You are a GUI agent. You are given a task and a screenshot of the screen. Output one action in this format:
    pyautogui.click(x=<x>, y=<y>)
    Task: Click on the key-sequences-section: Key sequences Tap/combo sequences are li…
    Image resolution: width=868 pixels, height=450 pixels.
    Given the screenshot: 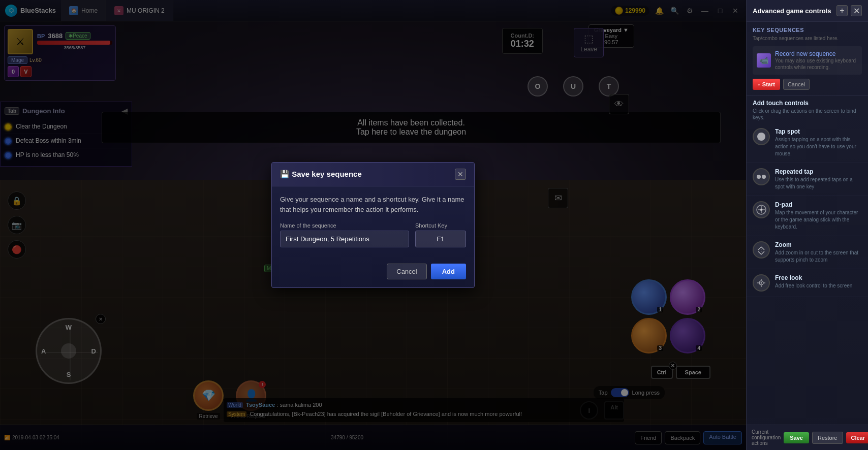 What is the action you would take?
    pyautogui.click(x=807, y=59)
    